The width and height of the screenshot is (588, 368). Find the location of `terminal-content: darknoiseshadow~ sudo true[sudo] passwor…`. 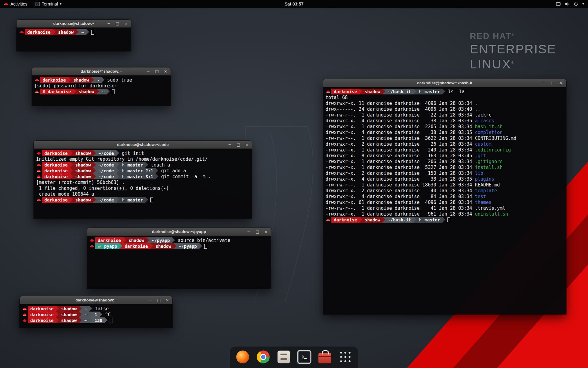

terminal-content: darknoiseshadow~ sudo true[sudo] passwor… is located at coordinates (101, 86).